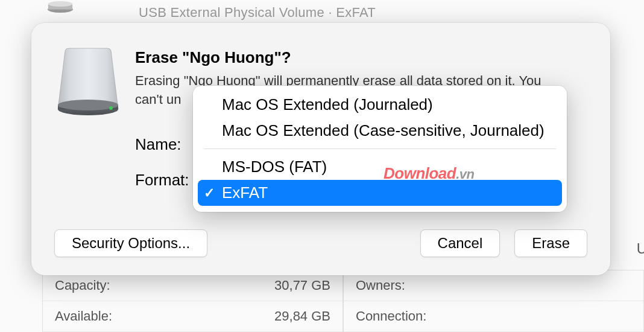 The width and height of the screenshot is (644, 332). Describe the element at coordinates (380, 193) in the screenshot. I see `option-exfat: ✓ ExFAT` at that location.